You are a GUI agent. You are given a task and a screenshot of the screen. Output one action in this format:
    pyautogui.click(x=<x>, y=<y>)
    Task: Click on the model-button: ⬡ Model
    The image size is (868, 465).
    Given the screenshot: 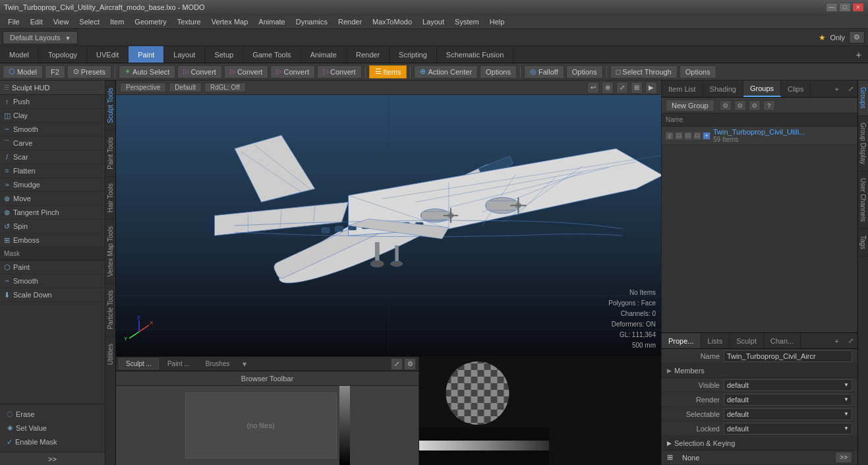 What is the action you would take?
    pyautogui.click(x=22, y=72)
    